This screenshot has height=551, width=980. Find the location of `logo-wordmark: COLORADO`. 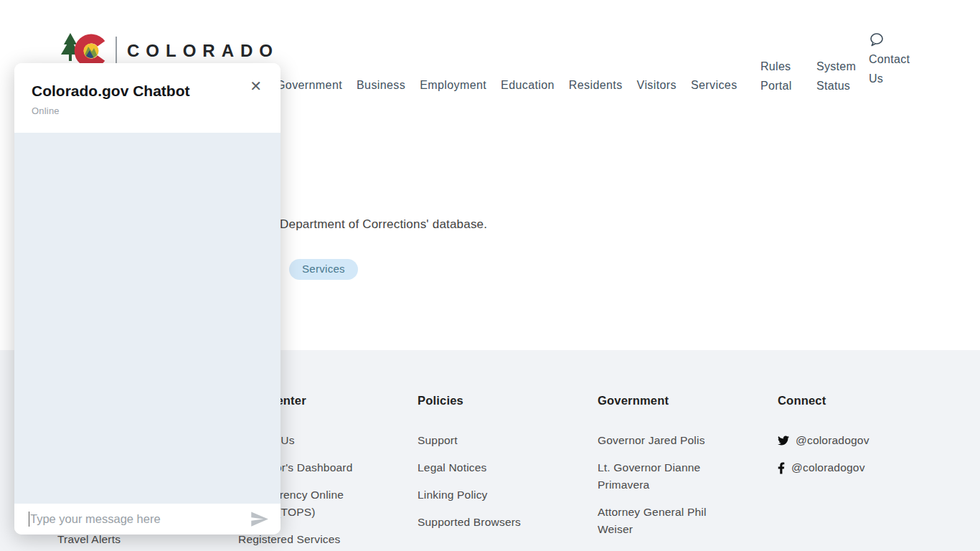

logo-wordmark: COLORADO is located at coordinates (203, 51).